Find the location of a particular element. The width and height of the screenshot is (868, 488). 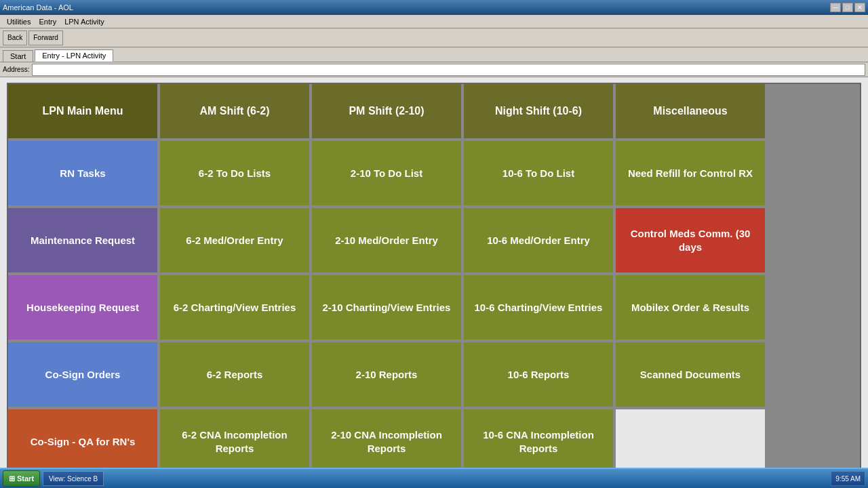

btn-housekeeping-request: Housekeeping Request is located at coordinates (83, 308).